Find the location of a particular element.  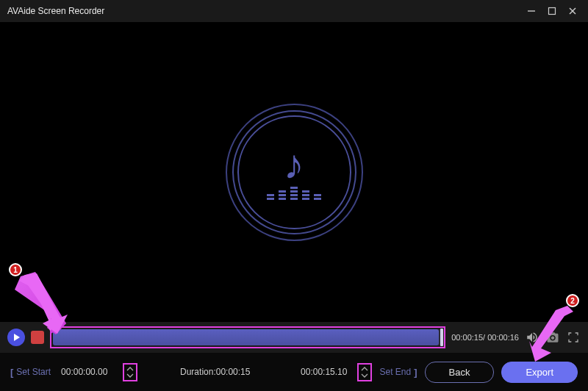

set-end-button: Set End] is located at coordinates (398, 372).